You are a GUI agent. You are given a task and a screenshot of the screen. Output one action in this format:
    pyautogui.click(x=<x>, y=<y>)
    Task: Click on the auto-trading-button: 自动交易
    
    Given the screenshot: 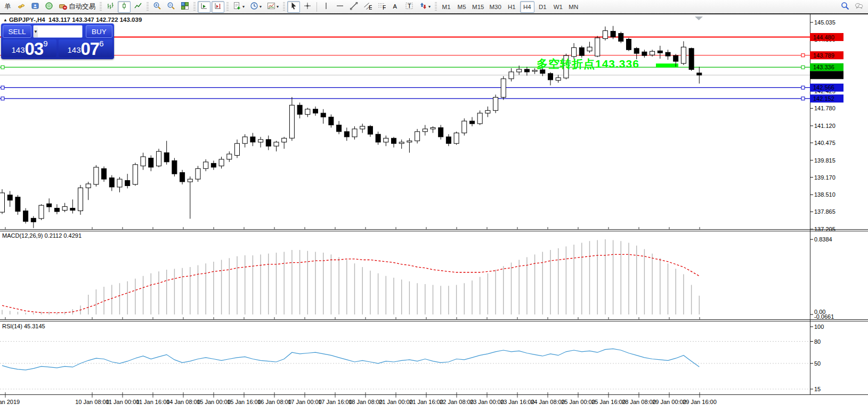 What is the action you would take?
    pyautogui.click(x=77, y=7)
    